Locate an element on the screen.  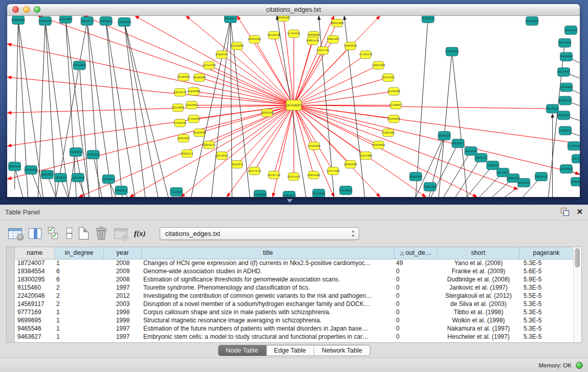
close-window-icon is located at coordinates (15, 9).